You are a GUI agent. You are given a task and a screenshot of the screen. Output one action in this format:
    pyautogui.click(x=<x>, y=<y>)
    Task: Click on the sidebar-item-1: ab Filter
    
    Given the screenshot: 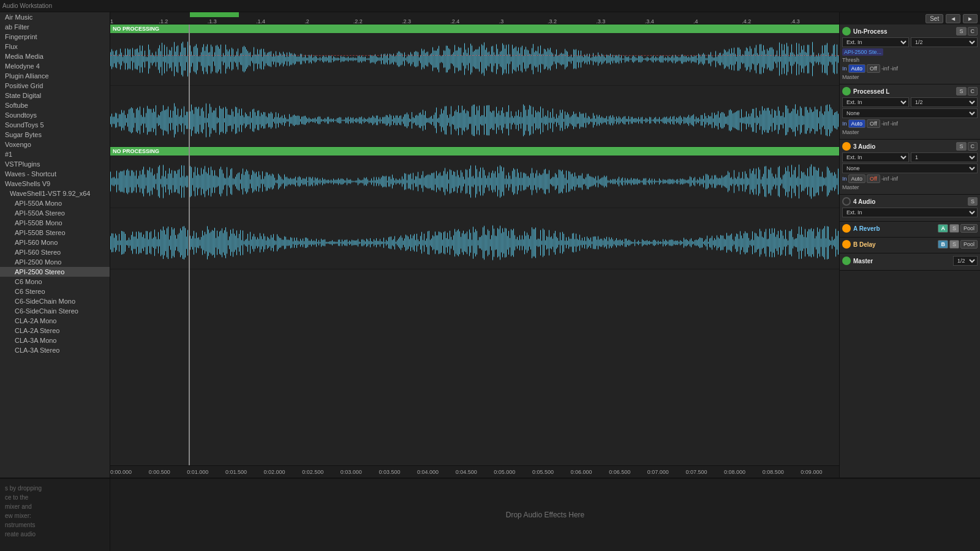 What is the action you would take?
    pyautogui.click(x=55, y=27)
    